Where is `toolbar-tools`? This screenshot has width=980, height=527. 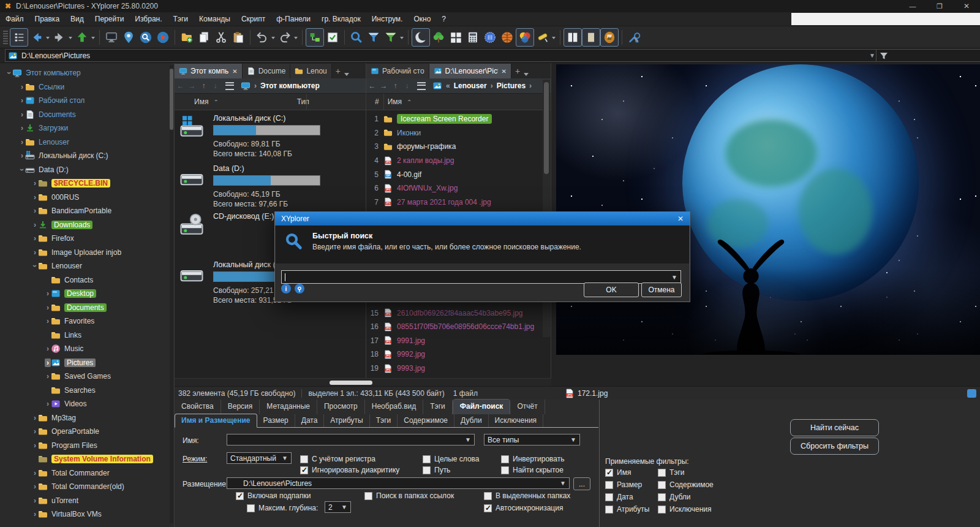 toolbar-tools is located at coordinates (634, 37).